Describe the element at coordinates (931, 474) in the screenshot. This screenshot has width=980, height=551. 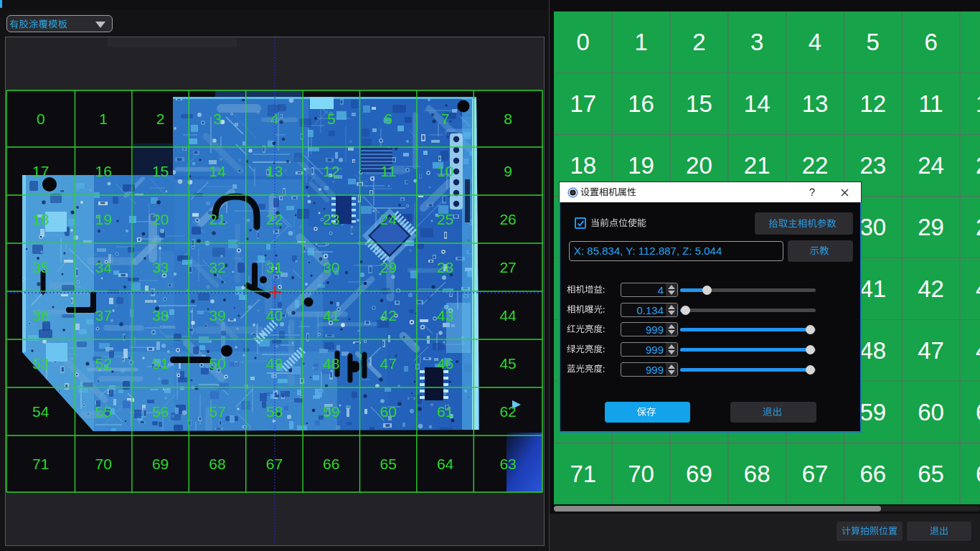
I see `svg-text: 65` at that location.